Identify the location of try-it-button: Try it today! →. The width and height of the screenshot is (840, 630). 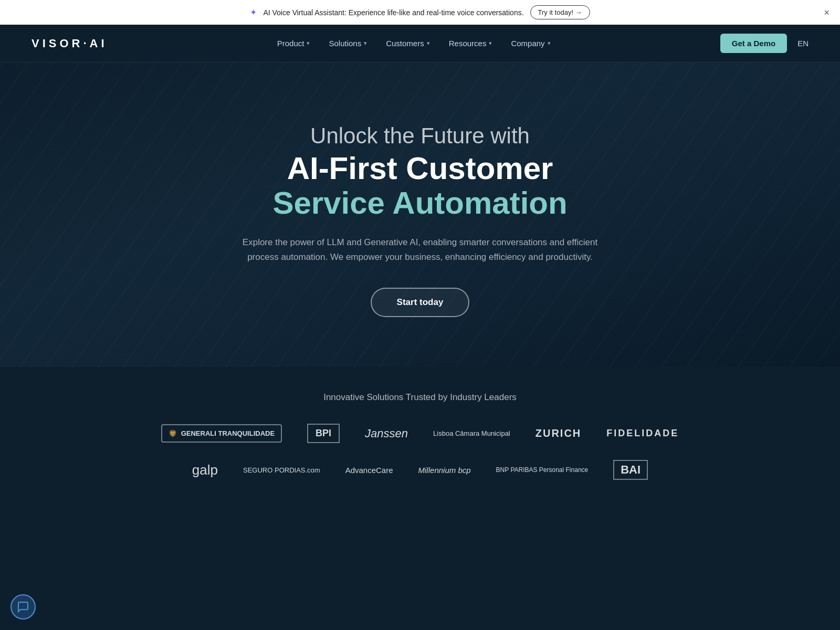
(560, 13).